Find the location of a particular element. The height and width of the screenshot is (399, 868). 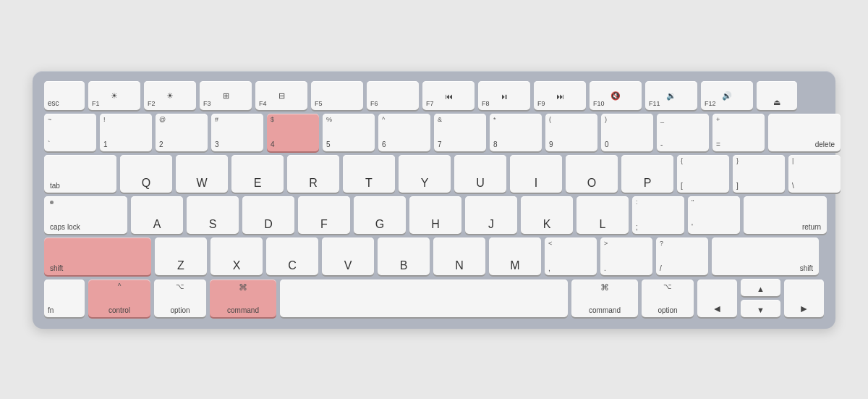

key-period: > . is located at coordinates (626, 256).